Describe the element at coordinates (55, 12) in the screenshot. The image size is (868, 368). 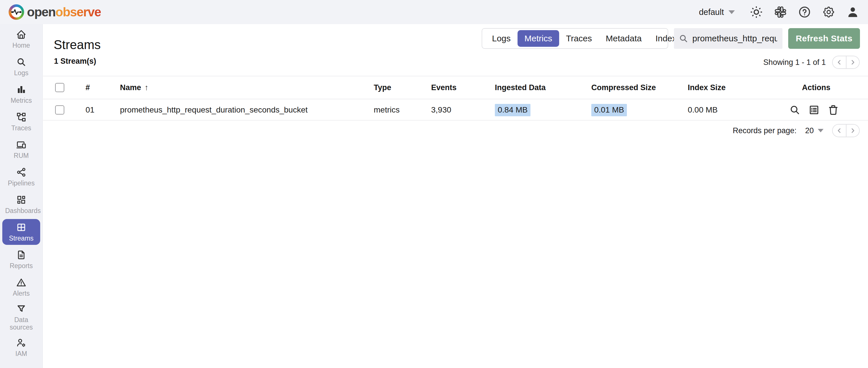
I see `openobserve-logo: openobserve` at that location.